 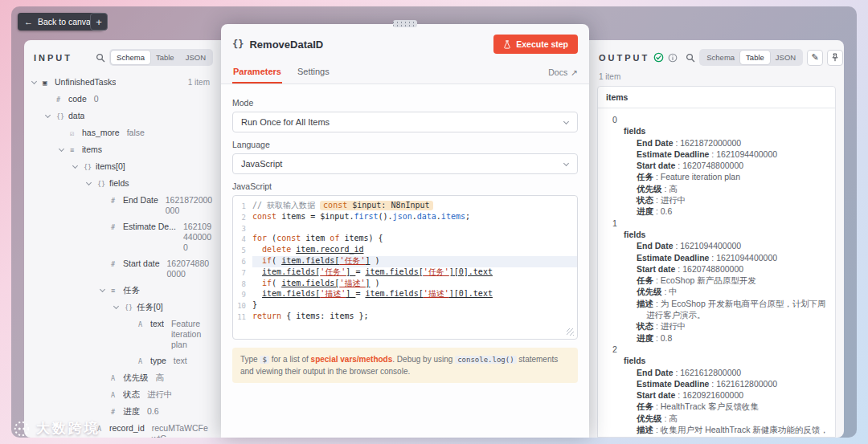 What do you see at coordinates (747, 258) in the screenshot?
I see `output-field-value: 1621094400000` at bounding box center [747, 258].